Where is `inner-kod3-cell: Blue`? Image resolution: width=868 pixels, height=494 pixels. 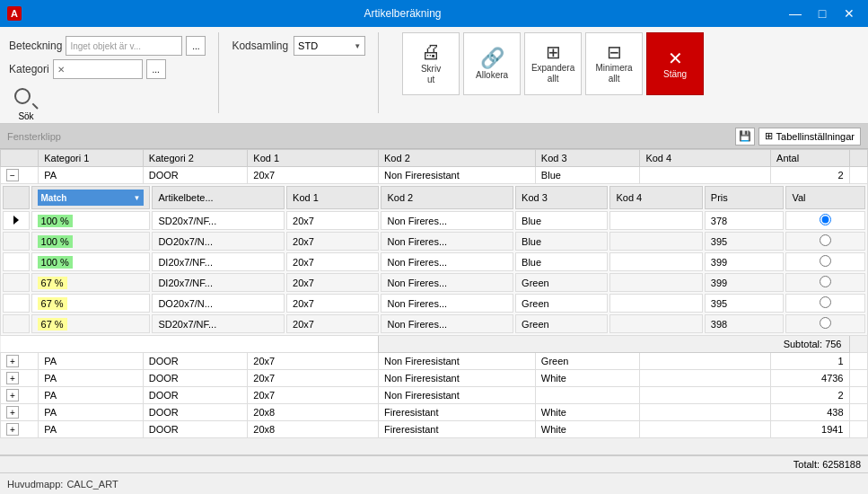
inner-kod3-cell: Blue is located at coordinates (562, 241).